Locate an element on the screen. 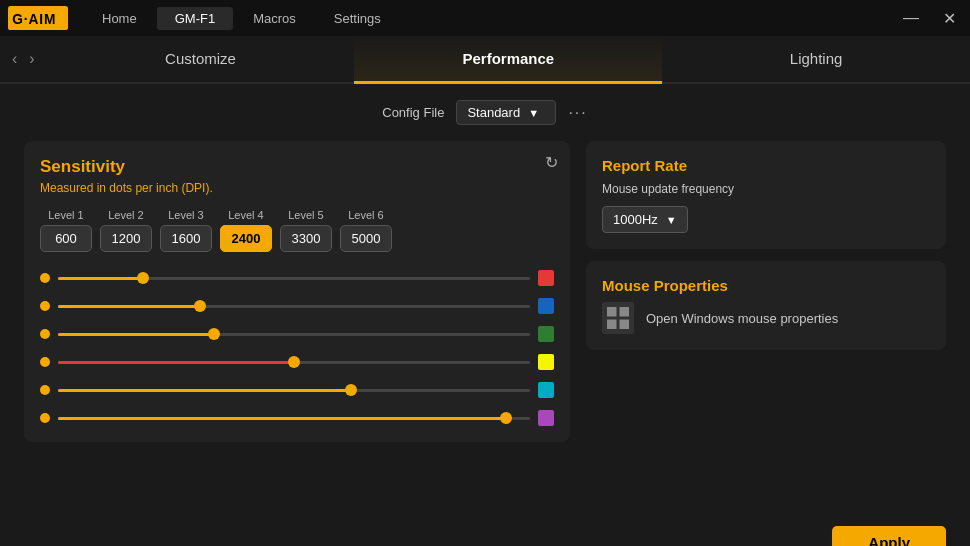  tab-arrows: ‹ › is located at coordinates (24, 59).